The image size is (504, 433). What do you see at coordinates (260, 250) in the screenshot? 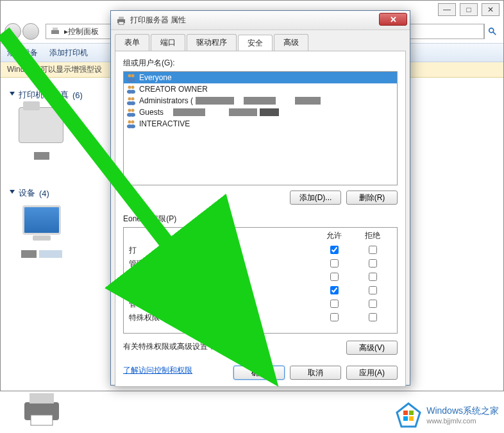
I see `permission-row: 打` at bounding box center [260, 250].